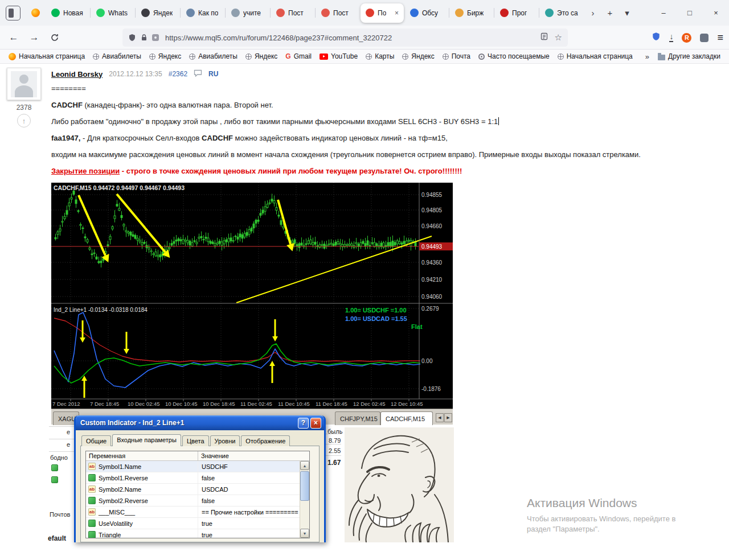 This screenshot has height=560, width=729. I want to click on dialog-tab: Отображение, so click(265, 440).